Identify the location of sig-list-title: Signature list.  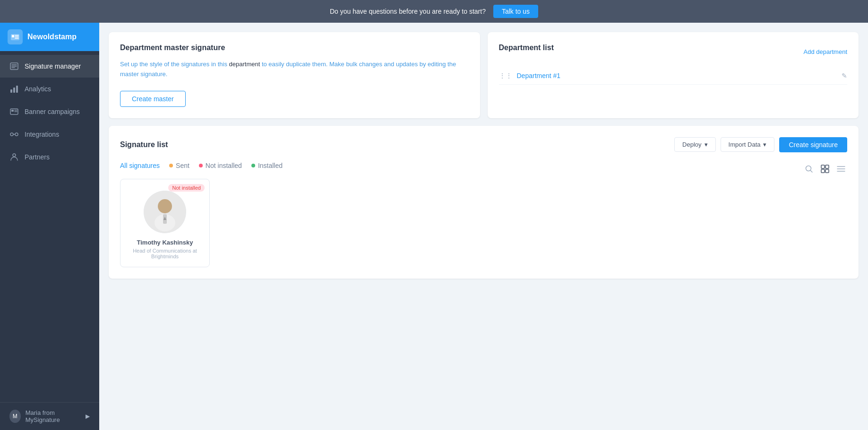
(144, 145).